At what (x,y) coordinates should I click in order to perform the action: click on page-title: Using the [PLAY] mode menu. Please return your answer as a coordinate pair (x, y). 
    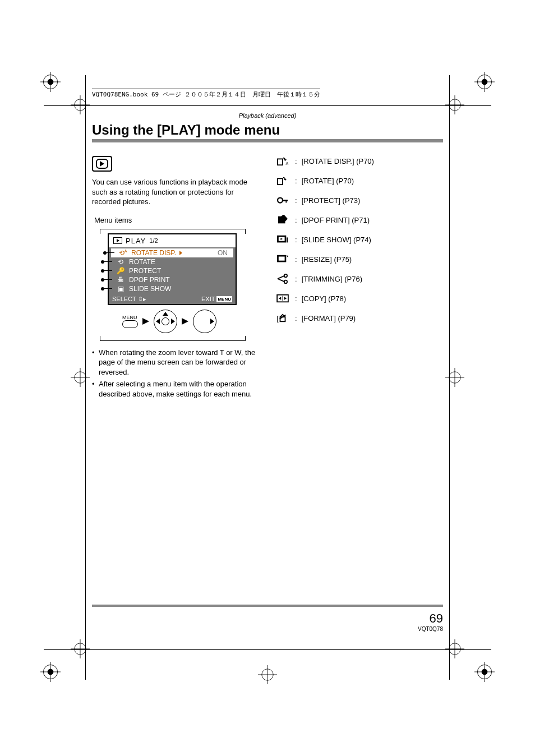
    Looking at the image, I should click on (268, 132).